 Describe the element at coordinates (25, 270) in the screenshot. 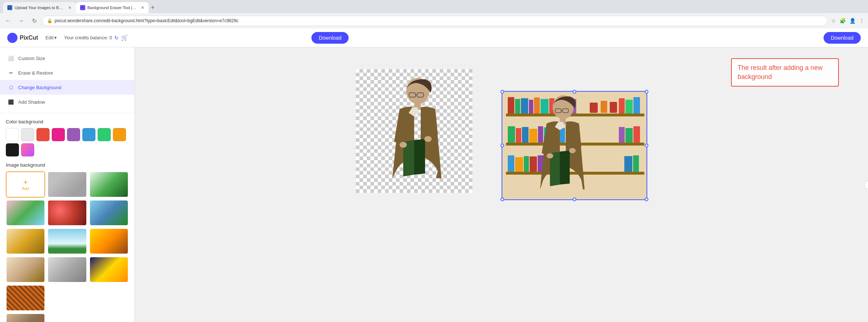

I see `bg-thumb-bookshelf` at that location.